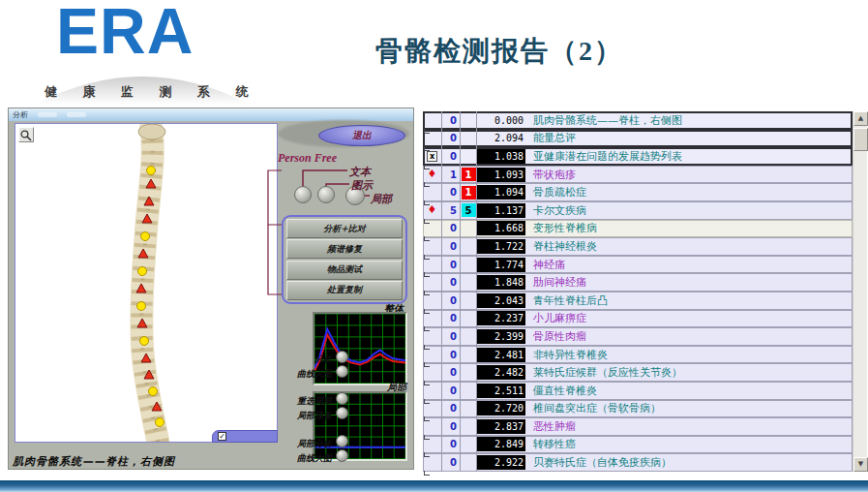 The height and width of the screenshot is (492, 868). What do you see at coordinates (26, 135) in the screenshot?
I see `magnifier-button` at bounding box center [26, 135].